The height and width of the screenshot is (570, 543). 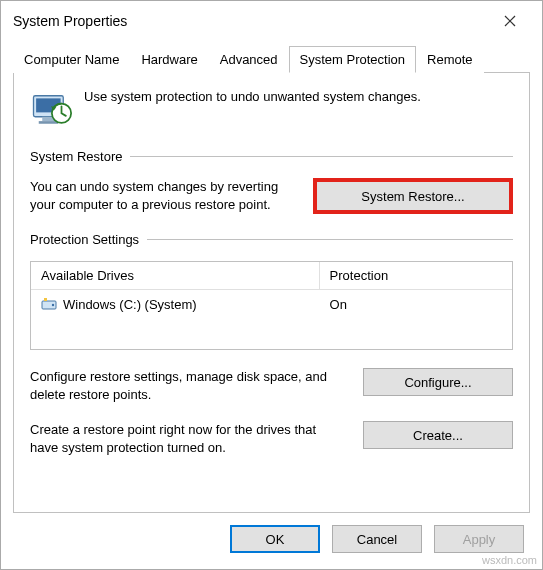 What do you see at coordinates (272, 319) in the screenshot?
I see `drives-table-body: Windows (C:) (System) On` at bounding box center [272, 319].